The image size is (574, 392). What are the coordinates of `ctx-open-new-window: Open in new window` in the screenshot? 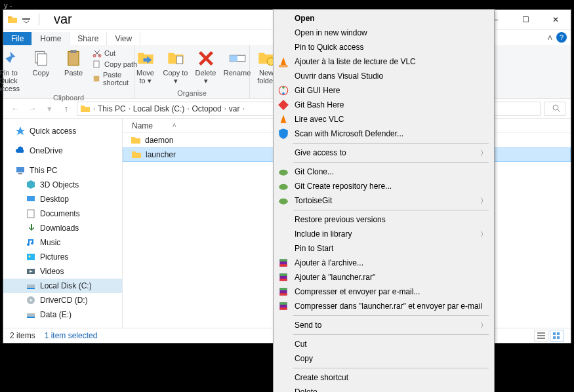 It's located at (384, 33).